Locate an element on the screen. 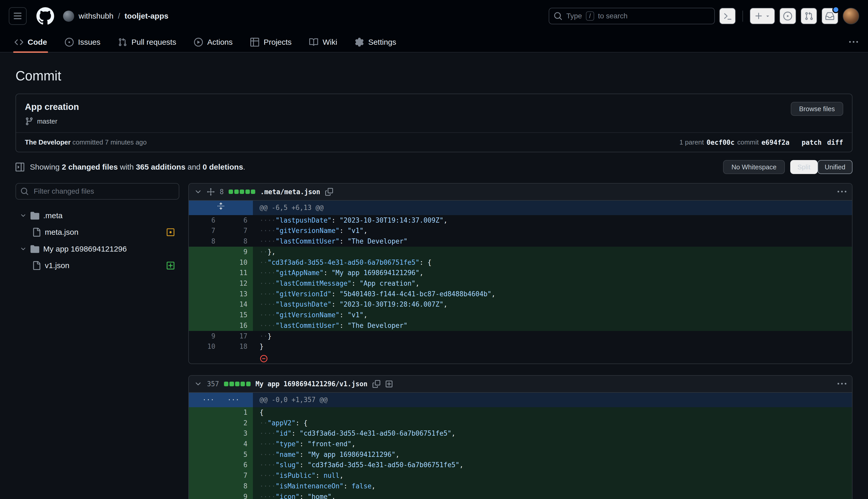 The height and width of the screenshot is (499, 868). github-logo is located at coordinates (45, 16).